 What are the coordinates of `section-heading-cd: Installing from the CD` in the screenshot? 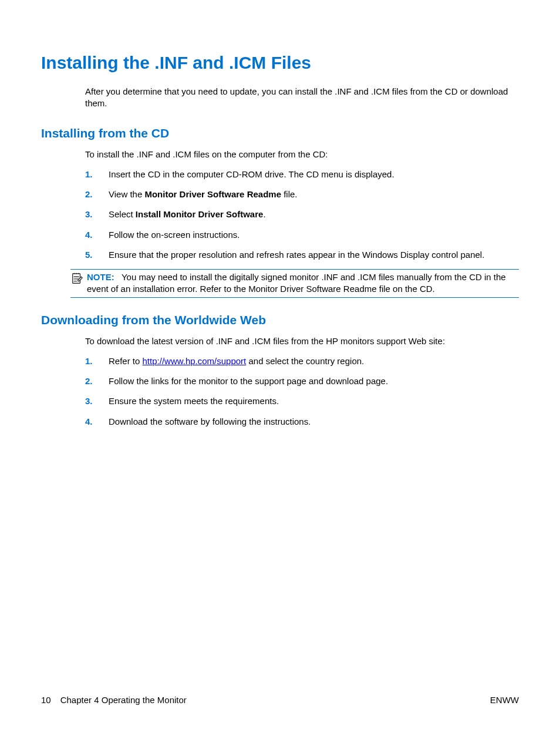 It's located at (280, 133).